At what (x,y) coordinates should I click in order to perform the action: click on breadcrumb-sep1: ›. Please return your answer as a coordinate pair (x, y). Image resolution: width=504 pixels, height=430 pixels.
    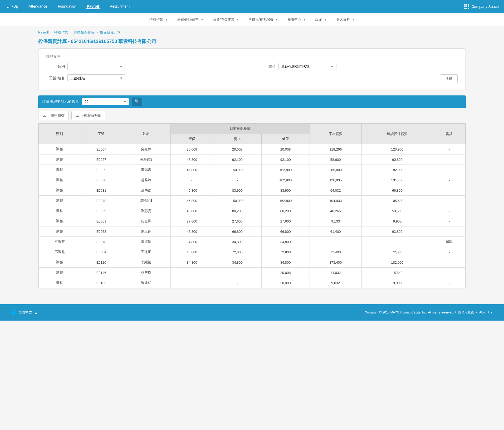
    Looking at the image, I should click on (52, 32).